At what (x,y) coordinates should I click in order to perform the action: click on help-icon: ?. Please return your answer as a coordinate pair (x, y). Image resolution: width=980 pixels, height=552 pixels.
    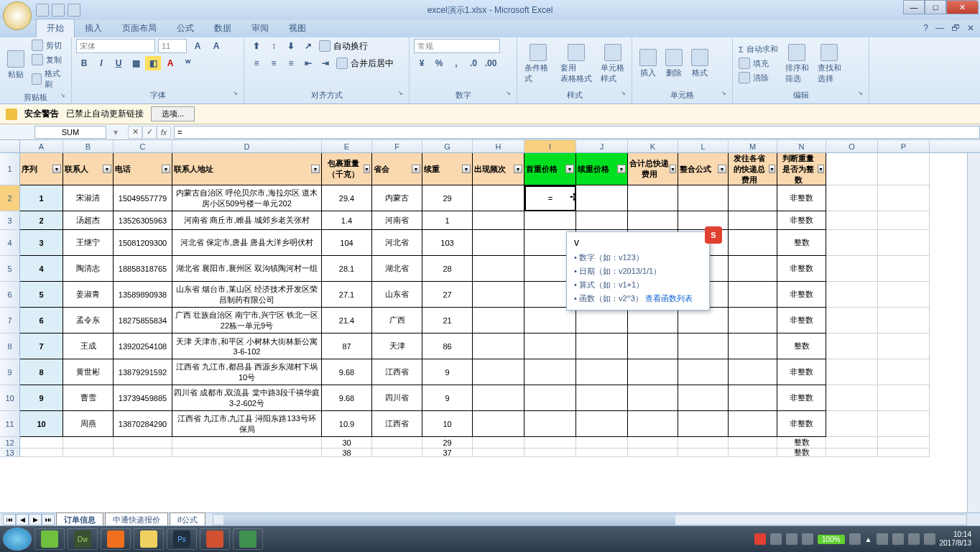
    Looking at the image, I should click on (925, 28).